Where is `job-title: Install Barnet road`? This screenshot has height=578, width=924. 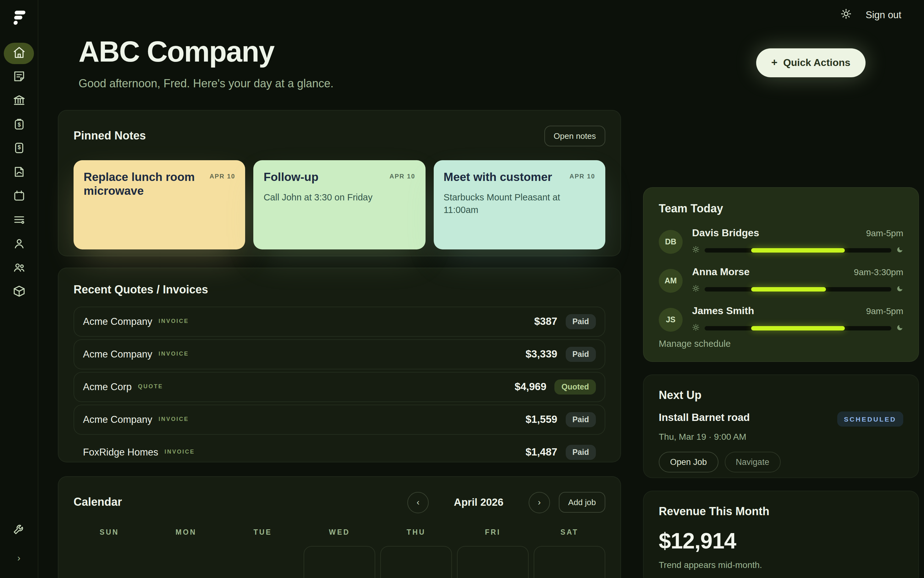
job-title: Install Barnet road is located at coordinates (704, 417).